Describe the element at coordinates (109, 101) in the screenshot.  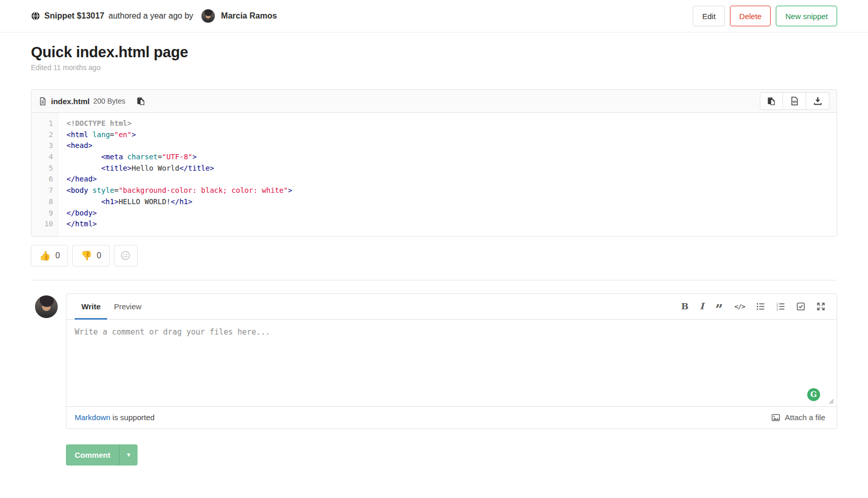
I see `file-size: 200 Bytes` at that location.